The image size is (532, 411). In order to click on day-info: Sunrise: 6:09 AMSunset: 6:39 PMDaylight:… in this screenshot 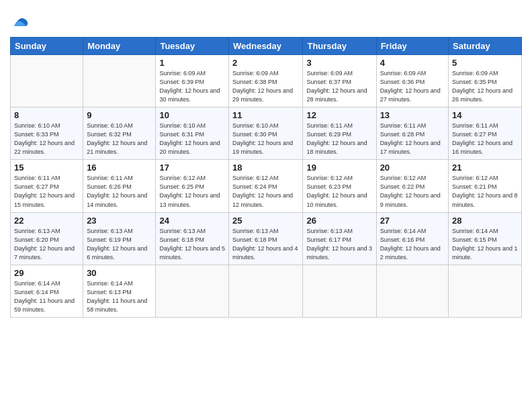, I will do `click(192, 87)`.